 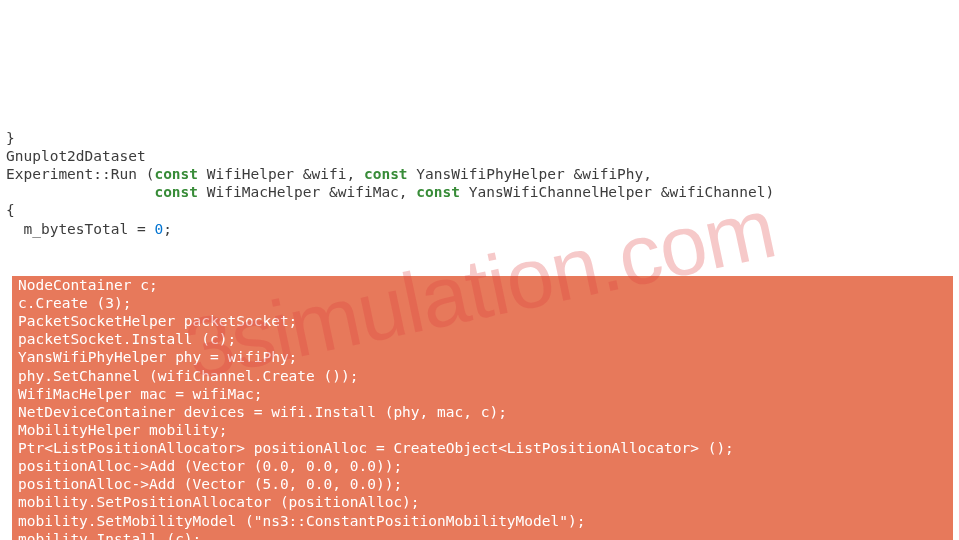 I want to click on code-line: mobility.SetPositionAllocator (positionA…, so click(x=486, y=502).